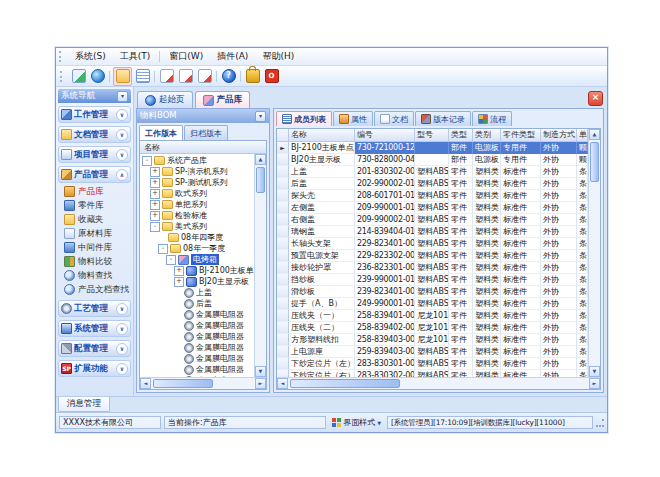  Describe the element at coordinates (94, 308) in the screenshot. I see `sidebar-group-process: 工艺管理` at that location.